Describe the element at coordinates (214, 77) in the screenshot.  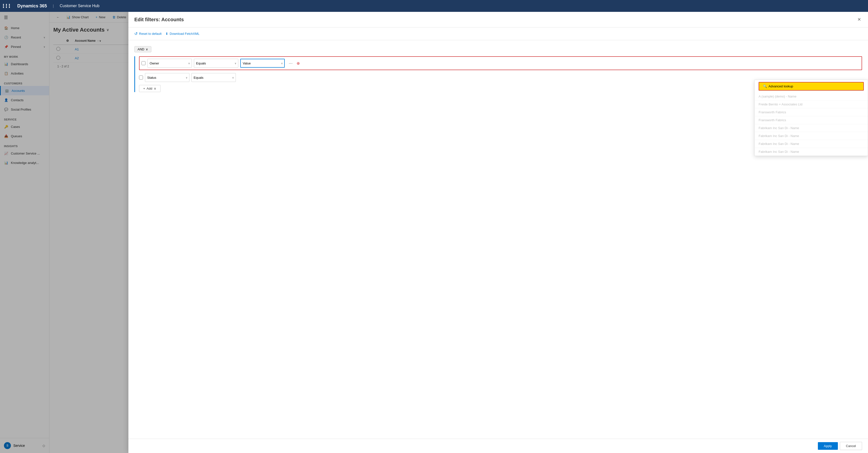
I see `filter2-condition-select: Equals` at that location.